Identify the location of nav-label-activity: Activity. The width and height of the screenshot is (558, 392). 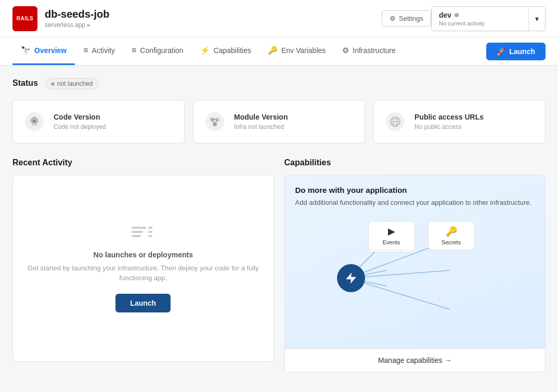
(103, 50).